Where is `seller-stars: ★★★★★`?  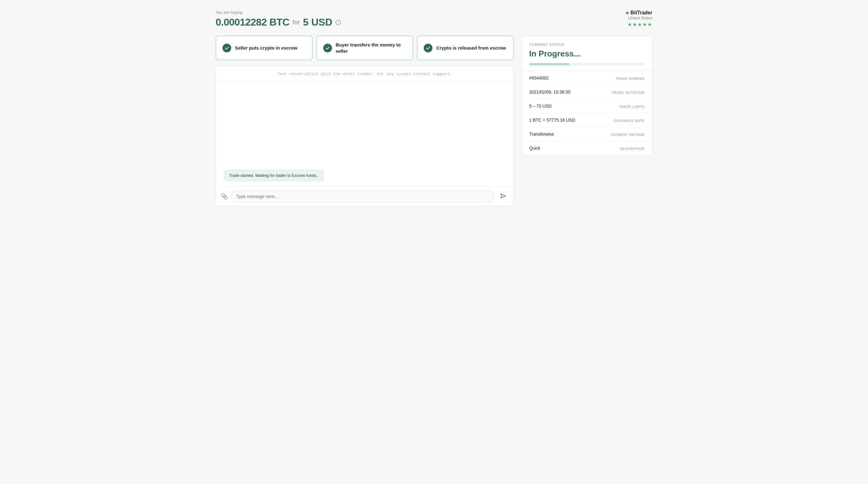
seller-stars: ★★★★★ is located at coordinates (639, 24).